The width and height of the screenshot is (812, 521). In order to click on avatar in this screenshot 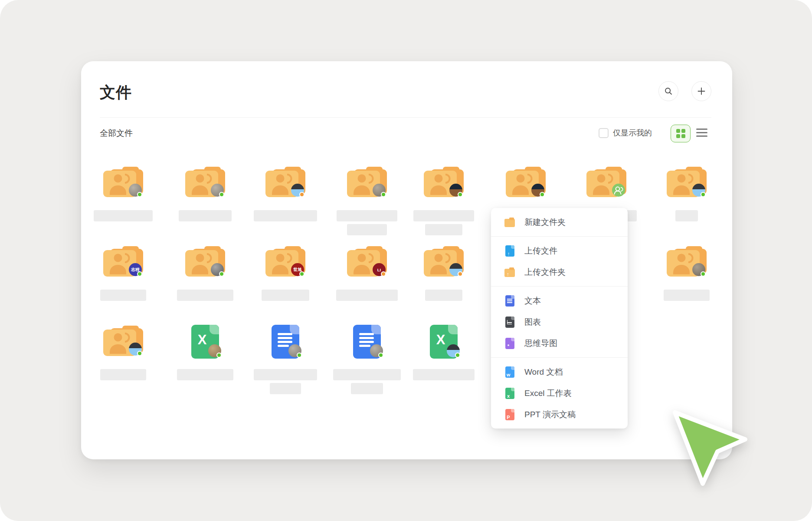, I will do `click(619, 190)`.